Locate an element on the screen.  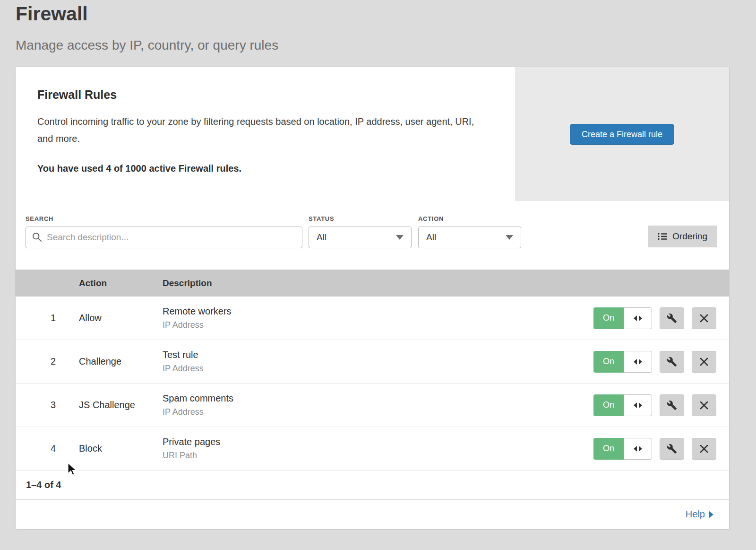
filters-bar: SEARCH STATUS All ACTION All is located at coordinates (372, 236).